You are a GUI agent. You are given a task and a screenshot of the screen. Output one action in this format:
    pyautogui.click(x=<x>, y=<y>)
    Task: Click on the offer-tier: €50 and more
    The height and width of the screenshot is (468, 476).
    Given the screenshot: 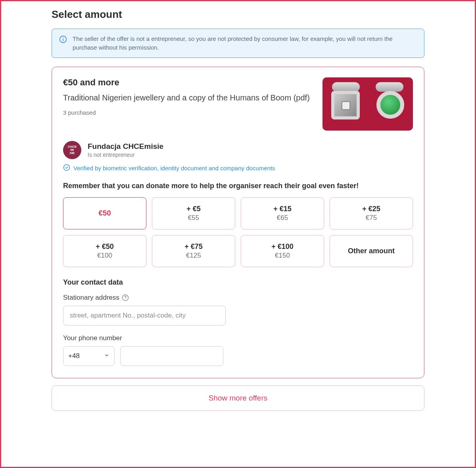 What is the action you would take?
    pyautogui.click(x=188, y=83)
    